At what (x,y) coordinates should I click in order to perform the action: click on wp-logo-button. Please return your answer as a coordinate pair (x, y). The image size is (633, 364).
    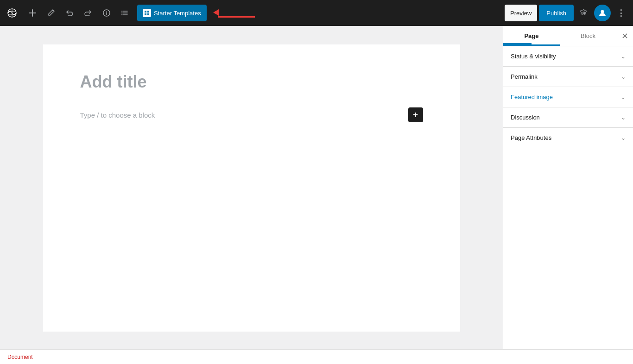
    Looking at the image, I should click on (12, 13).